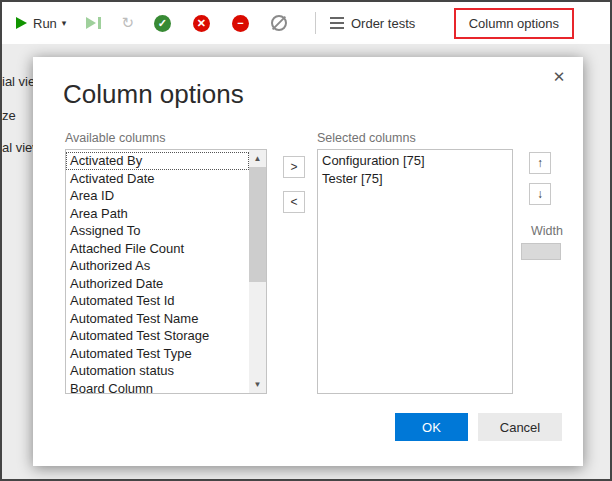 This screenshot has height=481, width=612. What do you see at coordinates (64, 23) in the screenshot?
I see `run-dropdown-caret-icon: ▾` at bounding box center [64, 23].